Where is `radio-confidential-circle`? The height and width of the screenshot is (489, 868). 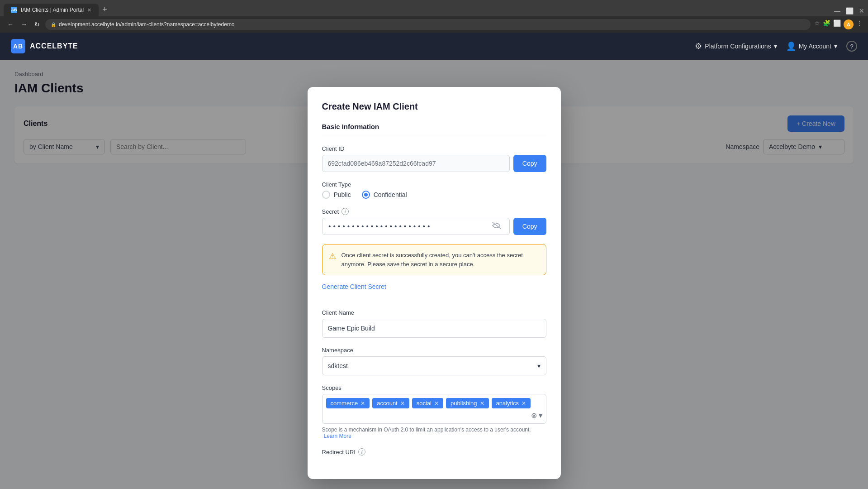
radio-confidential-circle is located at coordinates (366, 195).